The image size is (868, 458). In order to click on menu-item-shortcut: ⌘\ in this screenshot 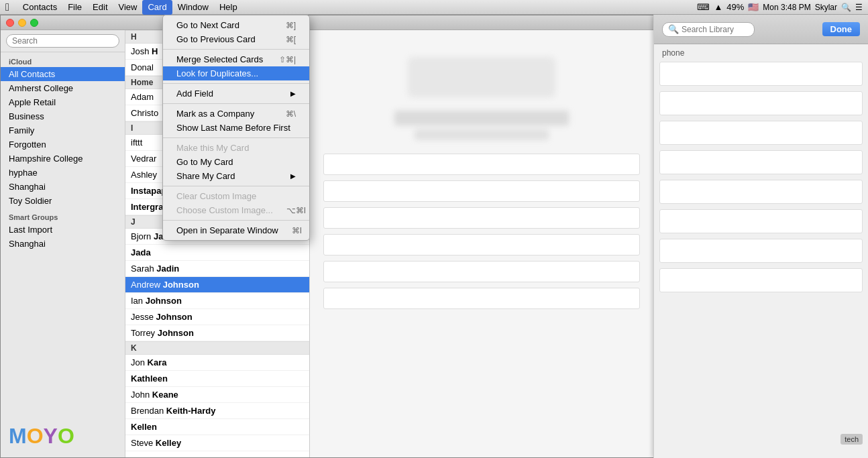, I will do `click(291, 114)`.